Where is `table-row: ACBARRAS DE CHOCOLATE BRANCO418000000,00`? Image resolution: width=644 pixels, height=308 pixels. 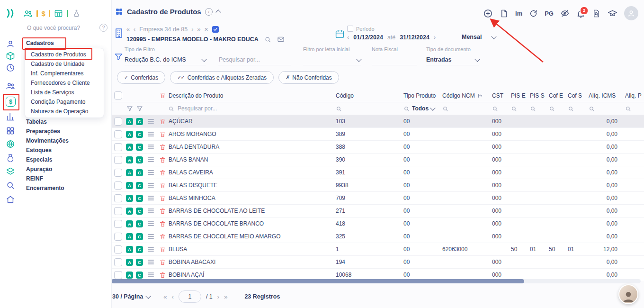
table-row: ACBARRAS DE CHOCOLATE BRANCO418000000,00 is located at coordinates (378, 224).